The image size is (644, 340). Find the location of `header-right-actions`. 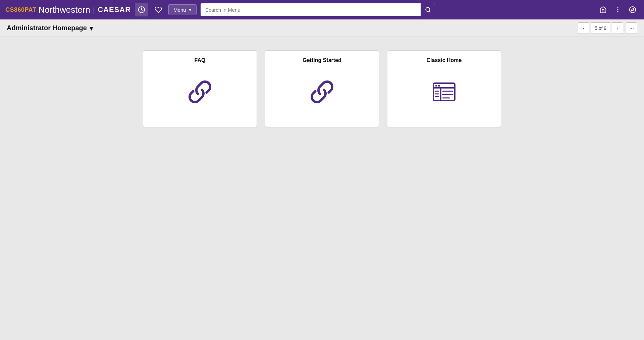

header-right-actions is located at coordinates (618, 10).